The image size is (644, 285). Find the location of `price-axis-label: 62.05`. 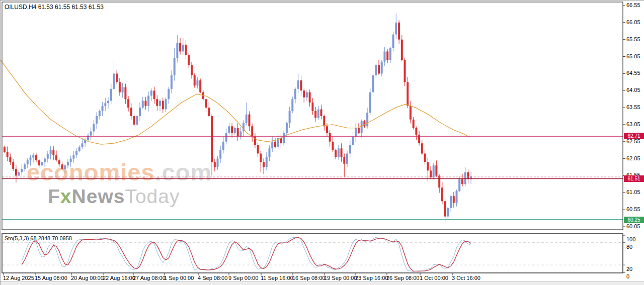

price-axis-label: 62.05 is located at coordinates (633, 158).